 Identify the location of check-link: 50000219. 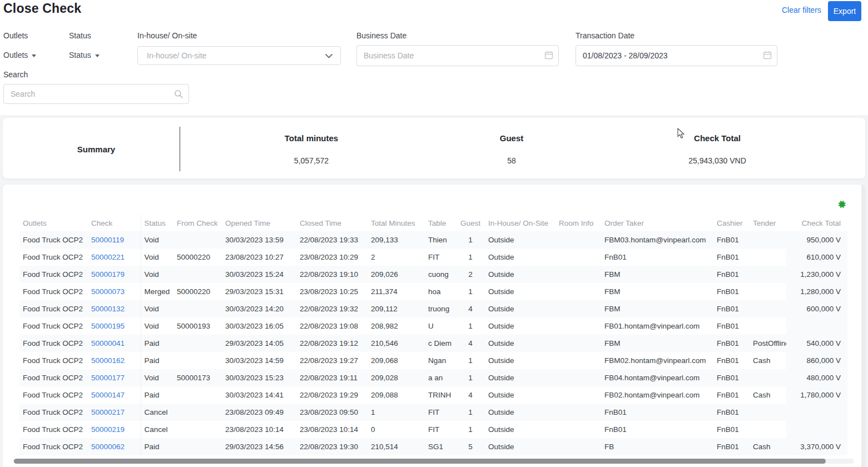
(108, 429).